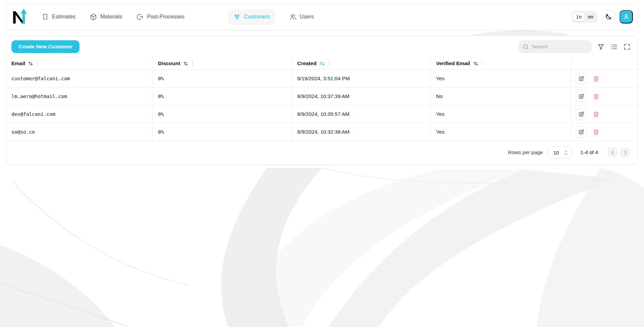  What do you see at coordinates (79, 114) in the screenshot?
I see `cell-email: dev@falcani.com` at bounding box center [79, 114].